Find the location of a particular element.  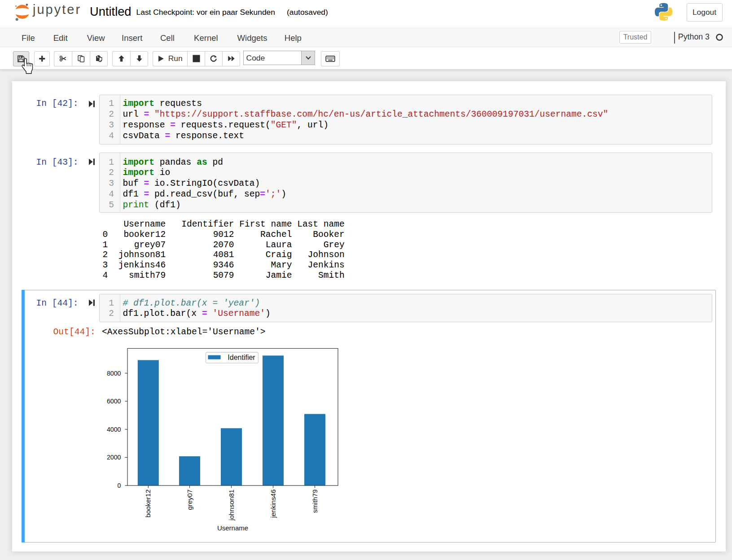

svg-text: 8000 is located at coordinates (114, 373).